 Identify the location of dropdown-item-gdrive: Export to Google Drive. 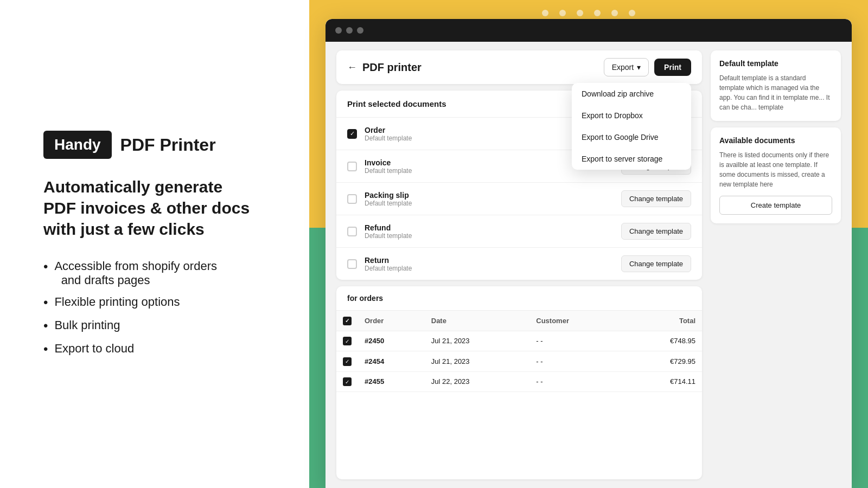
(631, 137).